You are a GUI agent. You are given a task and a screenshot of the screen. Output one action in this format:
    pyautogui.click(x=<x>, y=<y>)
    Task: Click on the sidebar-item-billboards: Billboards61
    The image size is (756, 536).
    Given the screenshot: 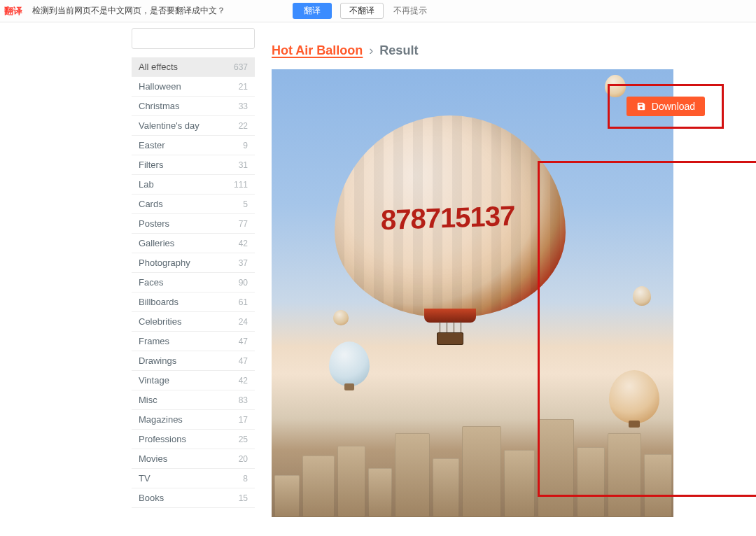 What is the action you would take?
    pyautogui.click(x=193, y=302)
    